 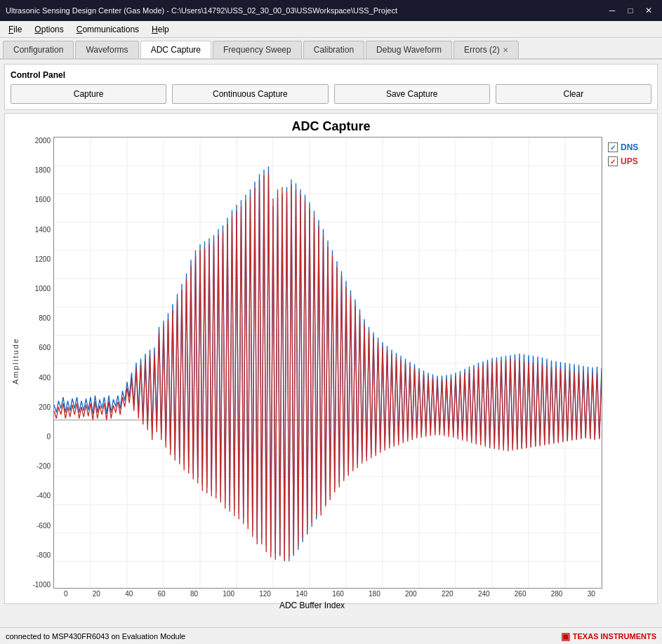 I want to click on tab-errors: Errors (2) ✕, so click(x=486, y=49).